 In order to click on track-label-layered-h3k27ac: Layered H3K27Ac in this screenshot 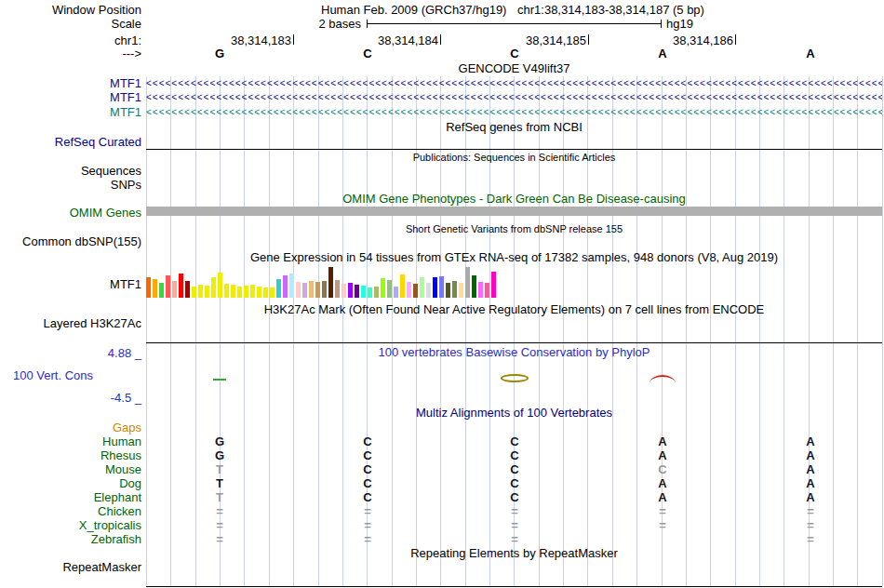, I will do `click(71, 324)`.